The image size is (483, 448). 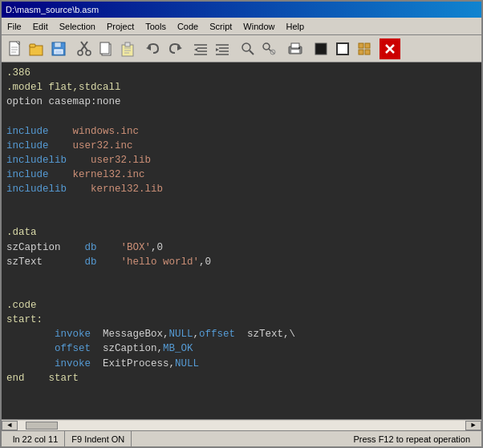 I want to click on menu-code: Code, so click(x=188, y=26).